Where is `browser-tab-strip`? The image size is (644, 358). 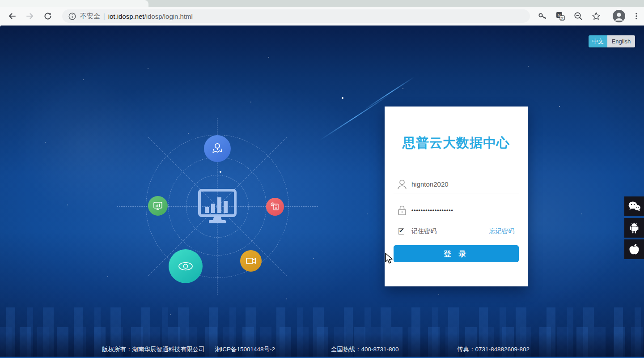 browser-tab-strip is located at coordinates (322, 4).